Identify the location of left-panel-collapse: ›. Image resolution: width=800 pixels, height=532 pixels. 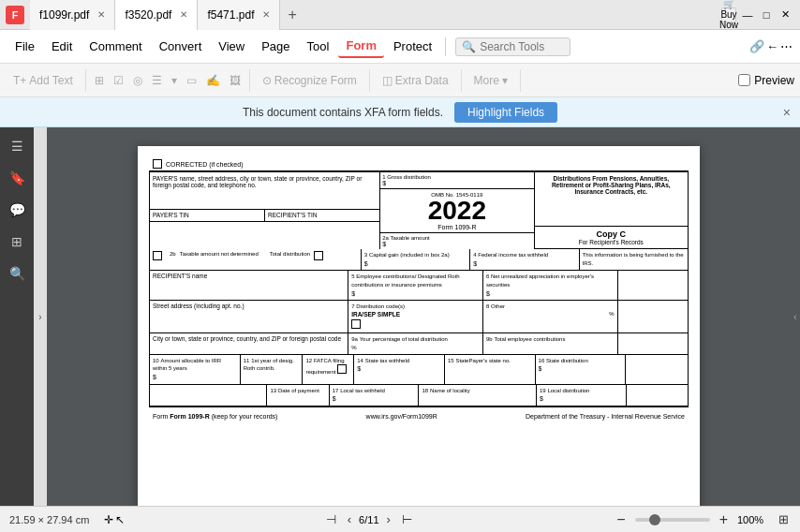
(40, 317).